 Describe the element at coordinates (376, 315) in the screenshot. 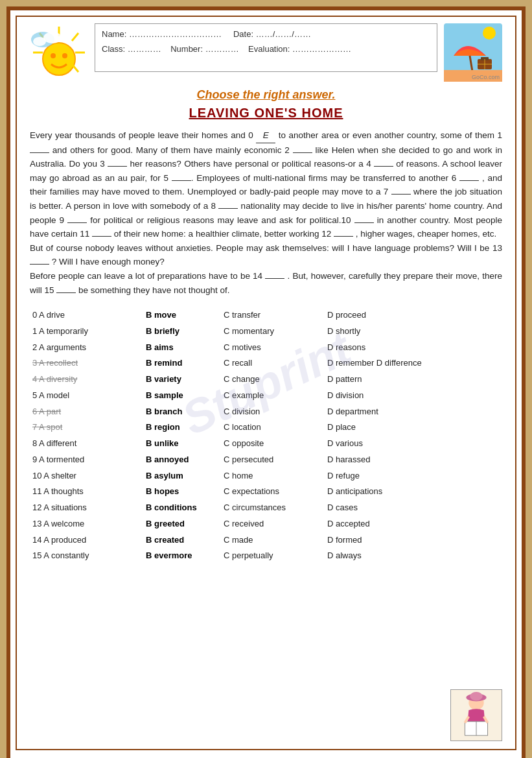

I see `answer-d-0: D proceed` at that location.